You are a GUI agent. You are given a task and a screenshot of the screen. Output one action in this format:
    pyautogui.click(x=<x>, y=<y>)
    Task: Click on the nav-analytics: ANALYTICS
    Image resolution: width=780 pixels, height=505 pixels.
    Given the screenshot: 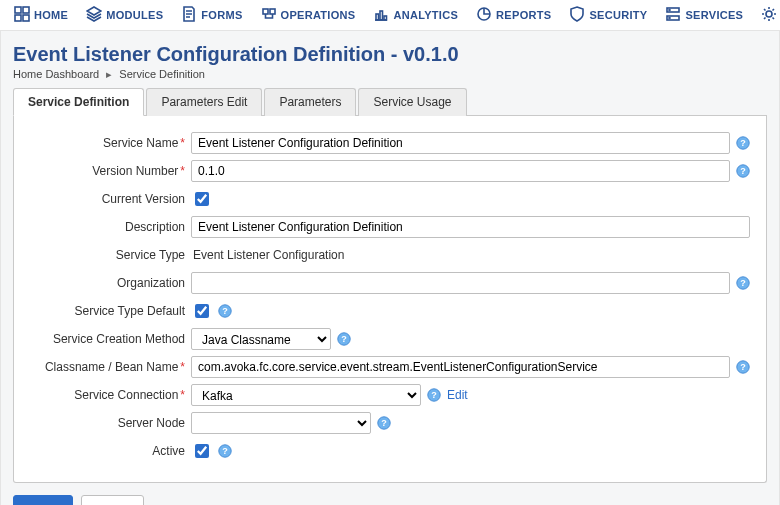 What is the action you would take?
    pyautogui.click(x=416, y=15)
    